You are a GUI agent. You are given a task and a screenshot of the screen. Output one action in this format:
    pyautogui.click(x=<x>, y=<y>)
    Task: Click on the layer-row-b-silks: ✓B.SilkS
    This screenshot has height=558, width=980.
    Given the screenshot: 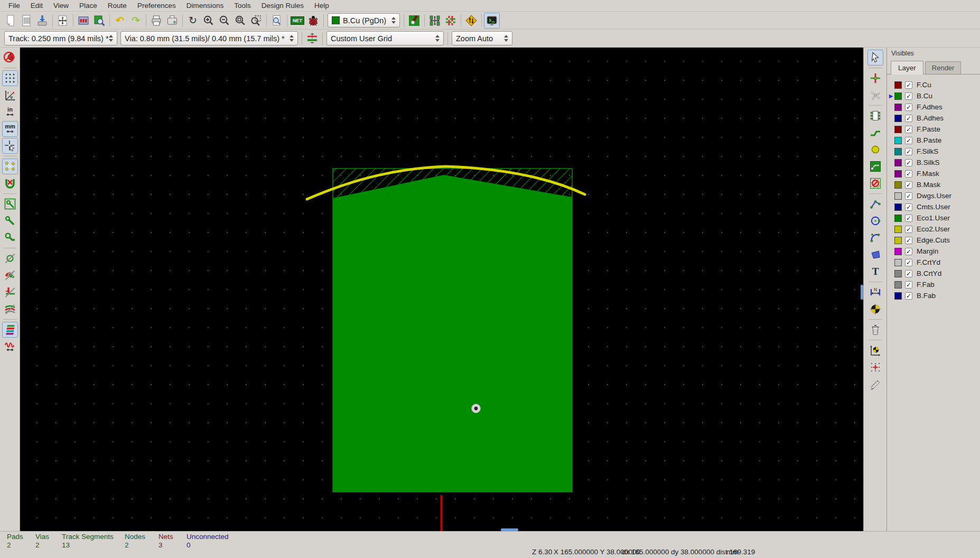 What is the action you would take?
    pyautogui.click(x=934, y=163)
    